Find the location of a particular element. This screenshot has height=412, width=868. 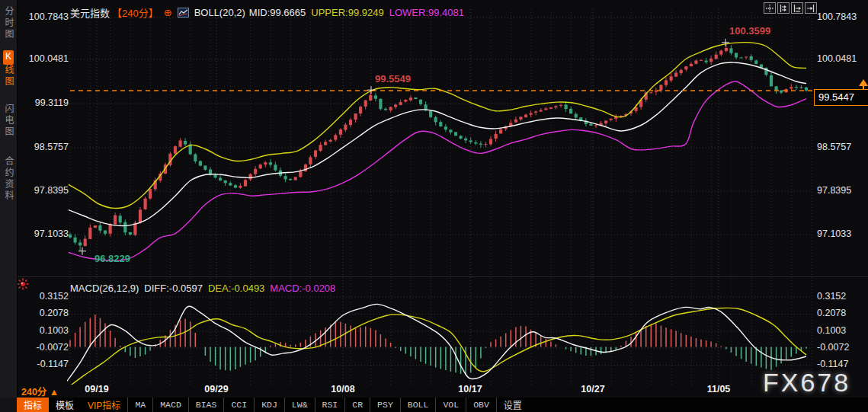

toolbar-macd-button: MACD is located at coordinates (171, 405).